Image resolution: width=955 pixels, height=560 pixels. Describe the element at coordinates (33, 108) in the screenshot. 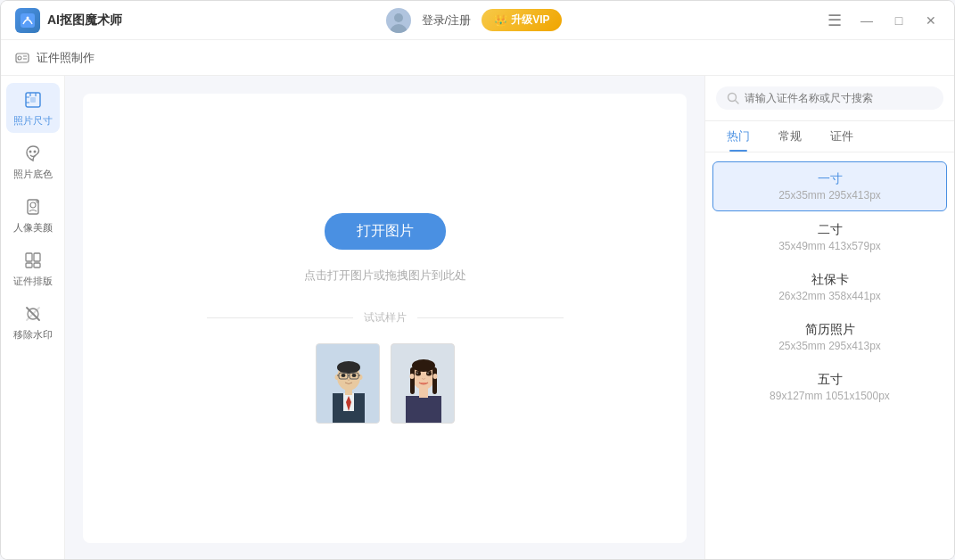

I see `tool-photo-size: 照片尺寸` at that location.